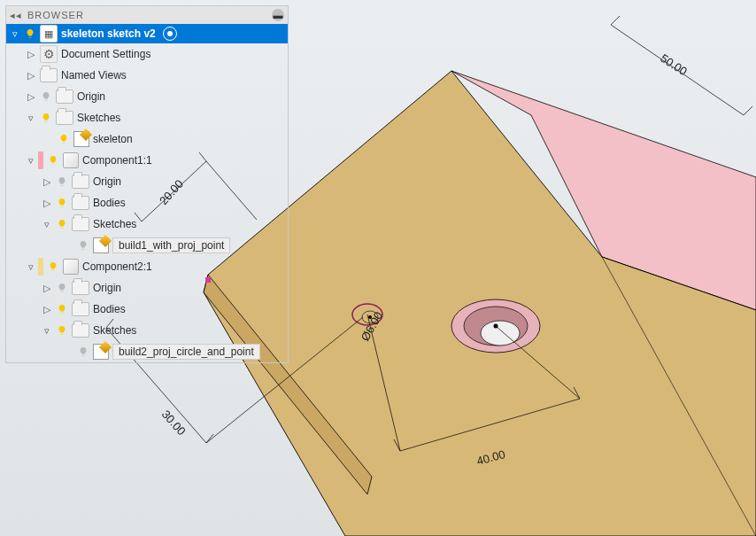  Describe the element at coordinates (147, 14) in the screenshot. I see `browser-header: ◂◂ BROWSER ▬` at that location.